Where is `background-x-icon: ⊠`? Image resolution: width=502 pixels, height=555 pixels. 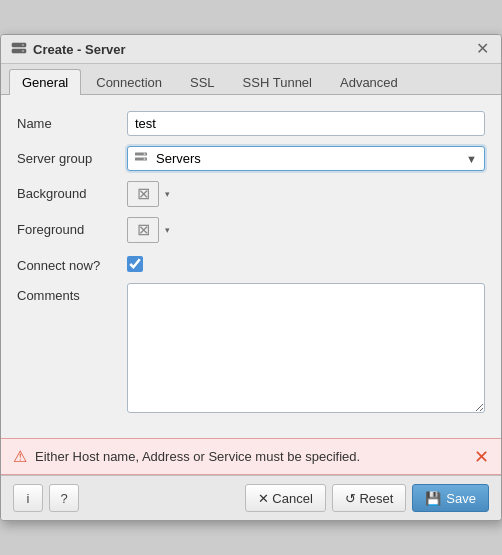 background-x-icon: ⊠ is located at coordinates (144, 194).